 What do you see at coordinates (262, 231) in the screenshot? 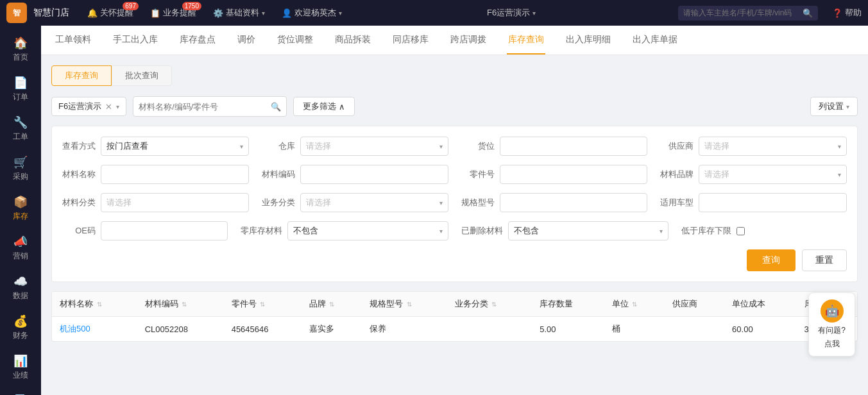
I see `zero-stock-label: 零库存材料` at bounding box center [262, 231].